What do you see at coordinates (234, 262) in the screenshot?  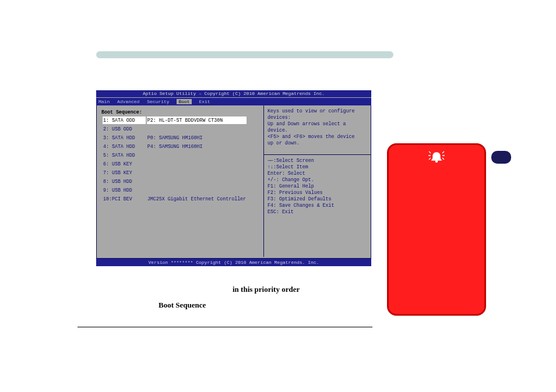 I see `bios-footer: Version ******** Copyright (C) 2010 Amer…` at bounding box center [234, 262].